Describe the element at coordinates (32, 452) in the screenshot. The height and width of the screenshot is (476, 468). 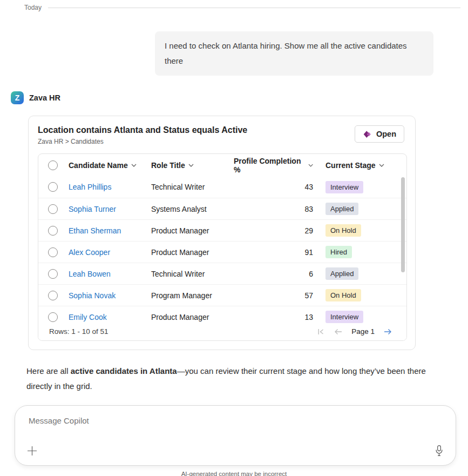
I see `add-attachment-button` at that location.